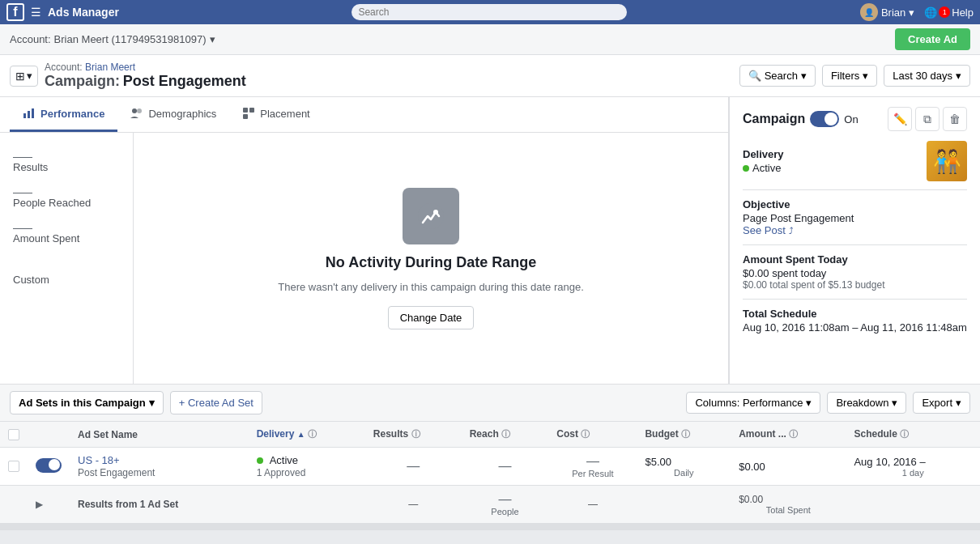 The image size is (980, 544). What do you see at coordinates (684, 435) in the screenshot?
I see `th-budget: Budget ⓘ` at bounding box center [684, 435].